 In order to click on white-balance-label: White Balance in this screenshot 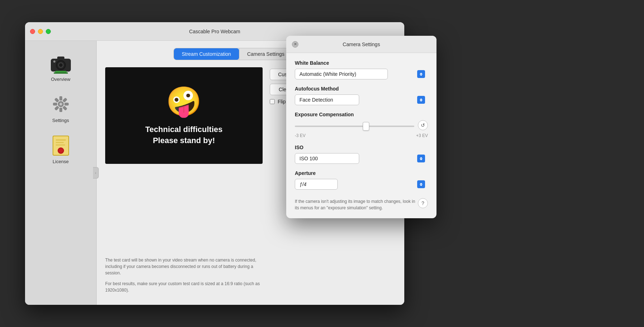, I will do `click(361, 63)`.